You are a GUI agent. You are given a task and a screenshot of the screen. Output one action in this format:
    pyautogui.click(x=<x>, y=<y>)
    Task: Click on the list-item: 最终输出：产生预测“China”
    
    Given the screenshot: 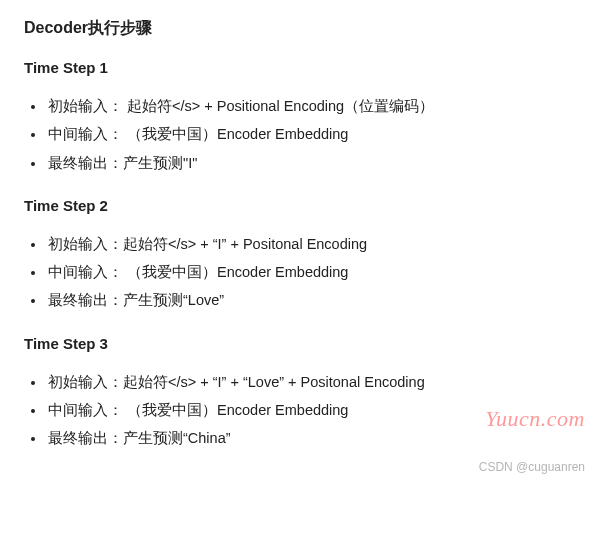 What is the action you would take?
    pyautogui.click(x=312, y=438)
    